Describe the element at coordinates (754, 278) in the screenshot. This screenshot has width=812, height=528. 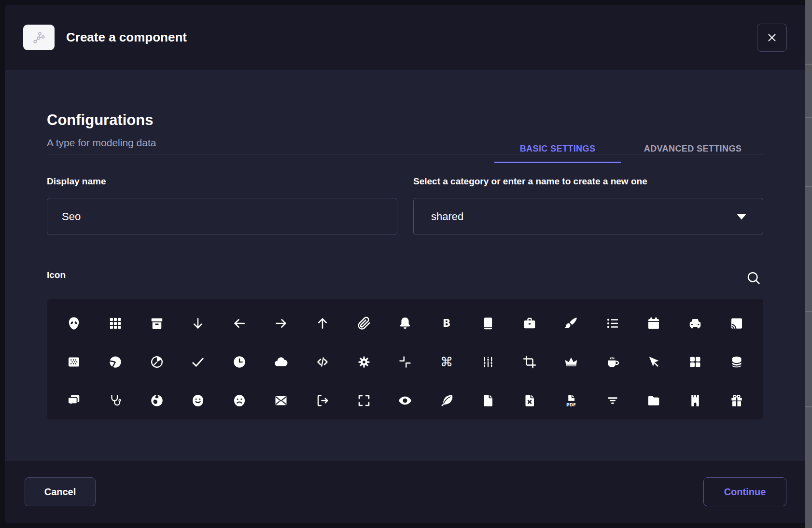
I see `icon-search-button` at that location.